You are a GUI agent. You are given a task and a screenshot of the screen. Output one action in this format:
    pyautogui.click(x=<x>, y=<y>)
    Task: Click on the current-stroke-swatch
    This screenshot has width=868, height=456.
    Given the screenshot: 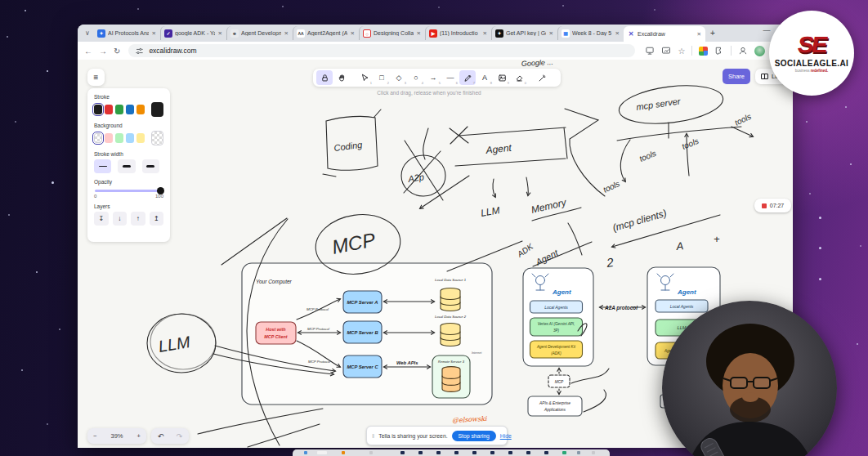 What is the action you would take?
    pyautogui.click(x=157, y=110)
    